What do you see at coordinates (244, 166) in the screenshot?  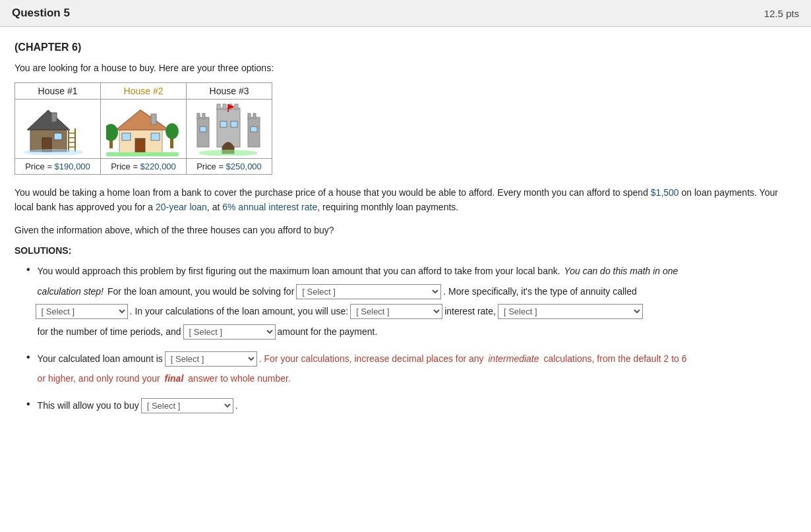 I see `house3-price-value: $250,000` at bounding box center [244, 166].